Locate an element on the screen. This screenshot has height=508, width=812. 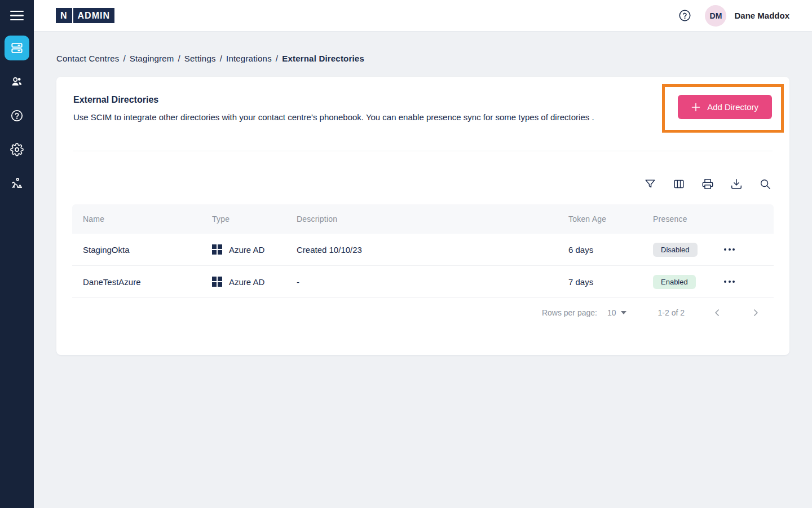
print-icon is located at coordinates (708, 184).